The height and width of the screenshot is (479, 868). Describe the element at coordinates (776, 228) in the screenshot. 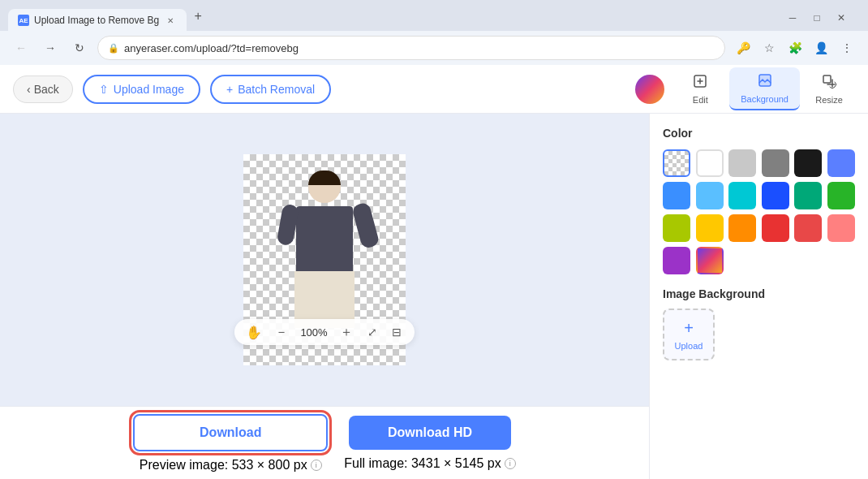

I see `color-swatch-red` at that location.